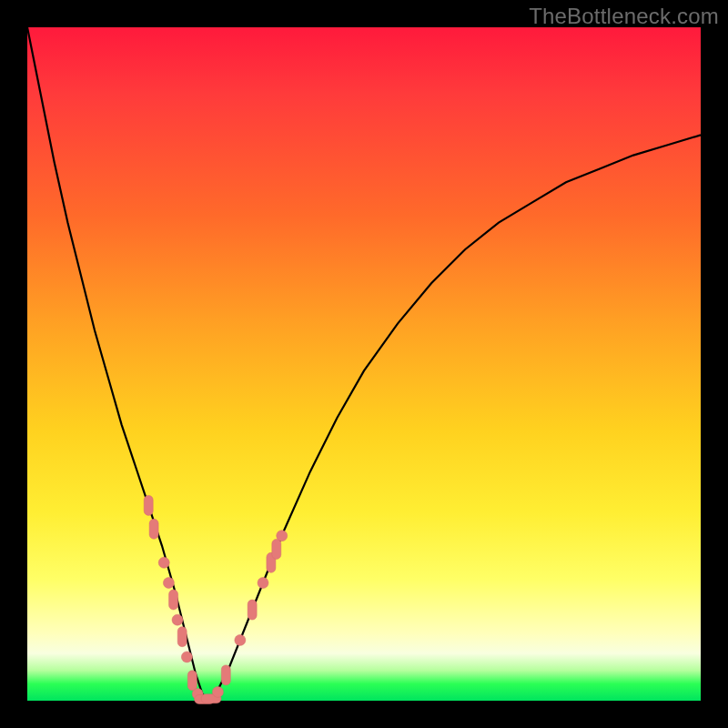  What do you see at coordinates (216, 599) in the screenshot?
I see `curve-markers-group` at bounding box center [216, 599].